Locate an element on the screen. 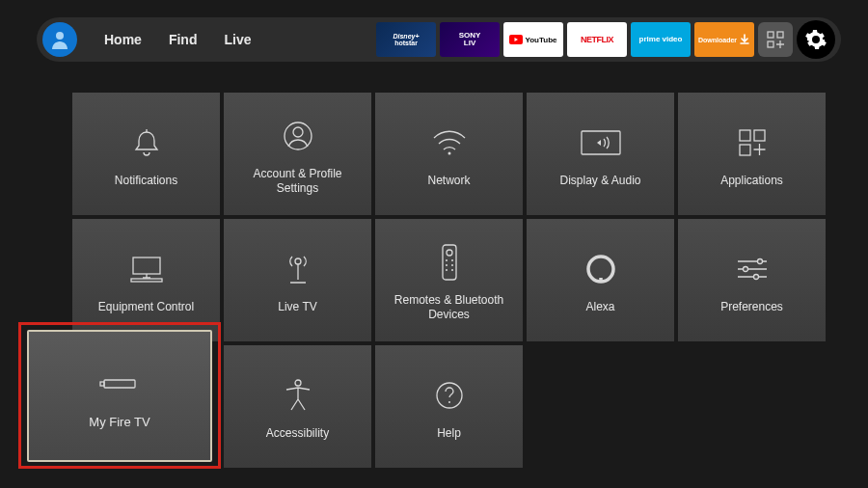 The width and height of the screenshot is (868, 488). tile-display-audio: Display & Audio is located at coordinates (600, 154).